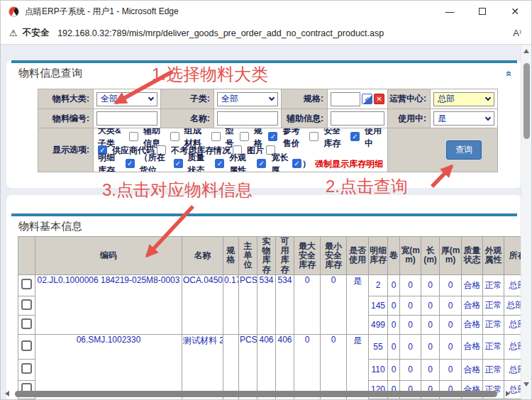 The image size is (532, 400). What do you see at coordinates (508, 394) in the screenshot?
I see `scroll-right-icon` at bounding box center [508, 394].